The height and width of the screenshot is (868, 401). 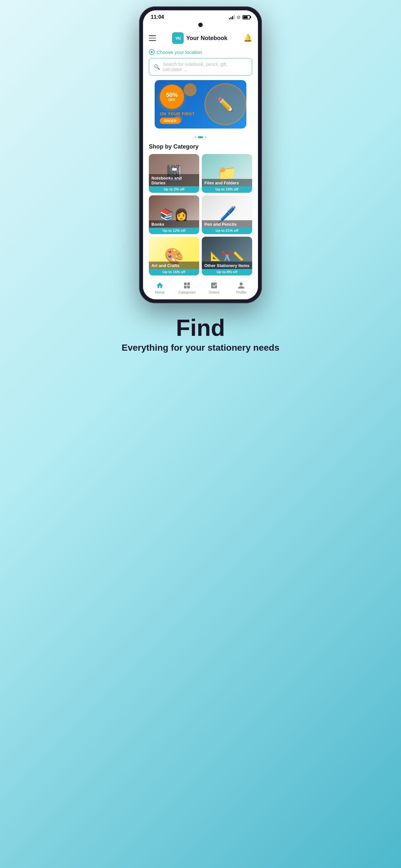 I want to click on banner-container: 50% OFF ON YOUR FIRST ORDER ✏️, so click(x=201, y=104).